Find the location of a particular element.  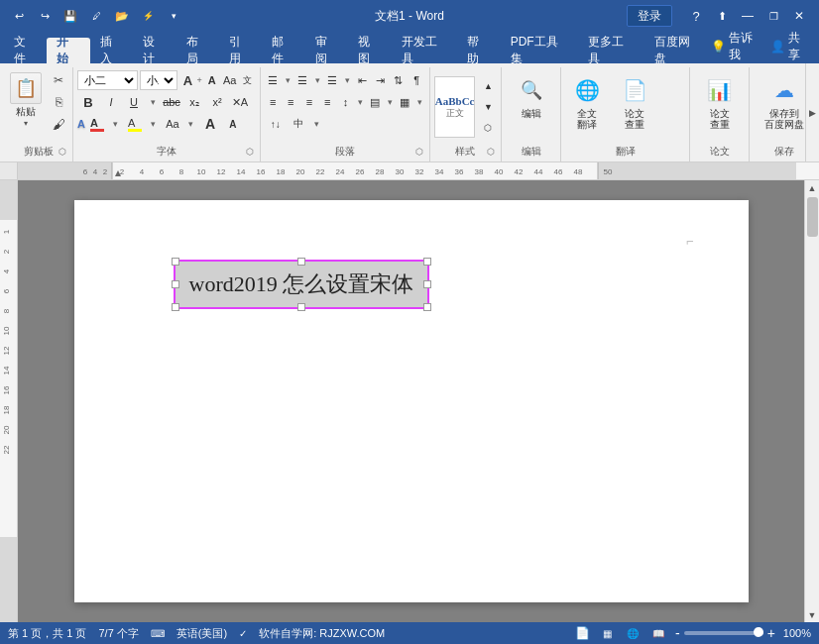

tab-layout: 布局 is located at coordinates (198, 51).